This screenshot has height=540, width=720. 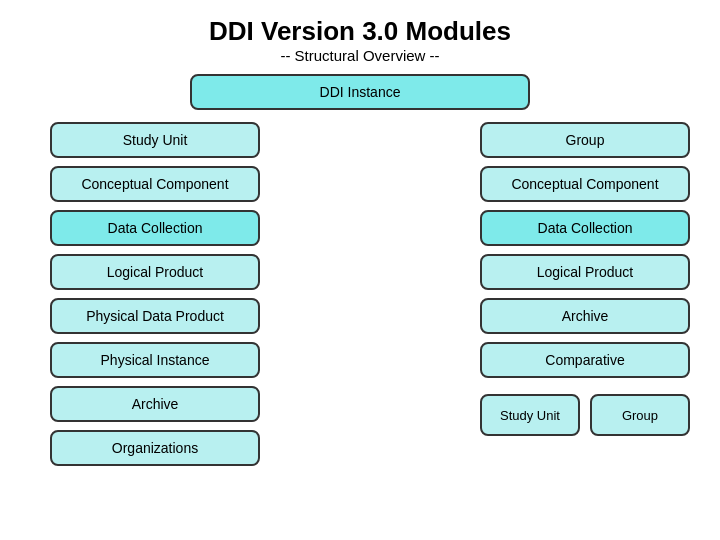 I want to click on left-archive: Archive, so click(x=155, y=404).